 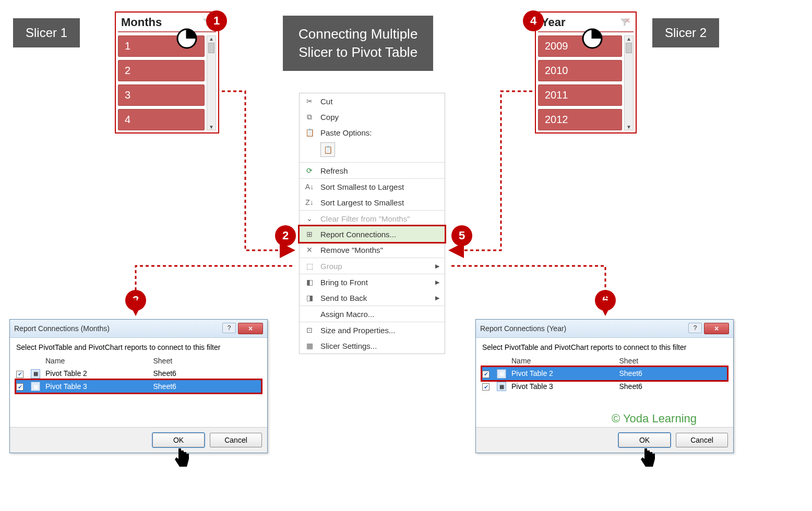 I want to click on slicer-item: 2010, so click(x=580, y=71).